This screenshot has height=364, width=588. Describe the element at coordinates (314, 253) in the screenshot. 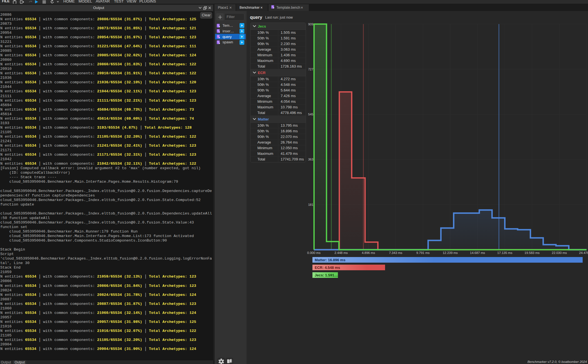

I see `svg-text: 0.000 ms` at that location.